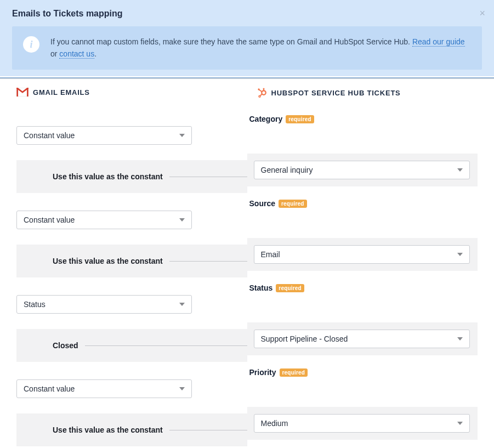 The width and height of the screenshot is (494, 448). I want to click on right-select-1: Email, so click(362, 254).